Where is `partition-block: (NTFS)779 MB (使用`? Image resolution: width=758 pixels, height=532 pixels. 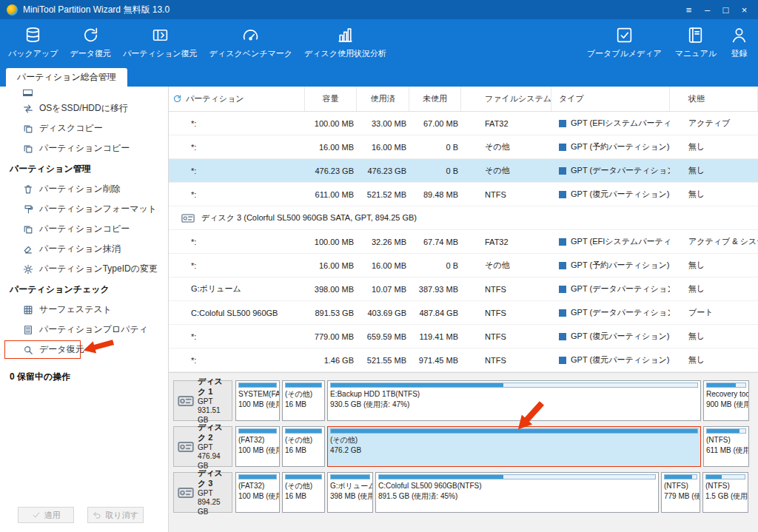
partition-block: (NTFS)779 MB (使用 is located at coordinates (681, 493).